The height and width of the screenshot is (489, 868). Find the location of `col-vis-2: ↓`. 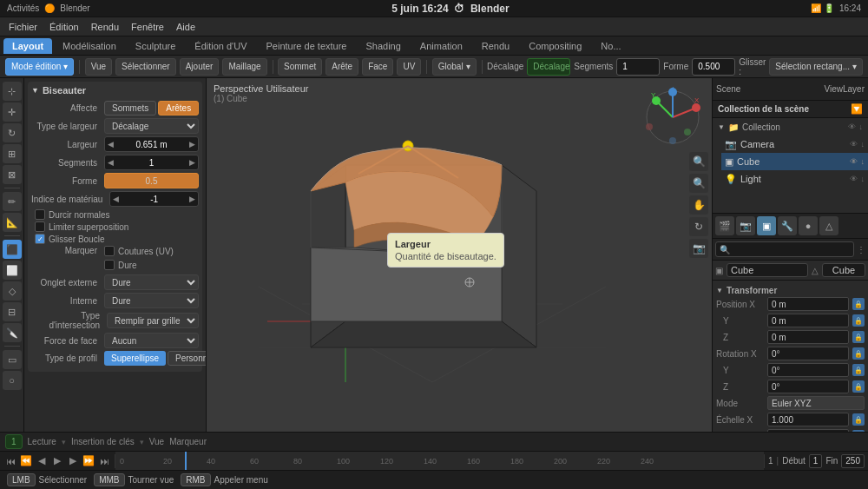

col-vis-2: ↓ is located at coordinates (861, 127).